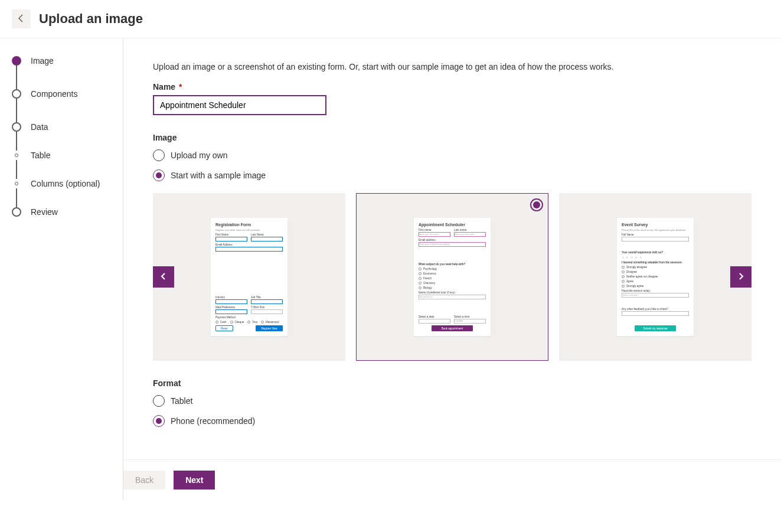  Describe the element at coordinates (164, 278) in the screenshot. I see `chevron-left-icon` at that location.